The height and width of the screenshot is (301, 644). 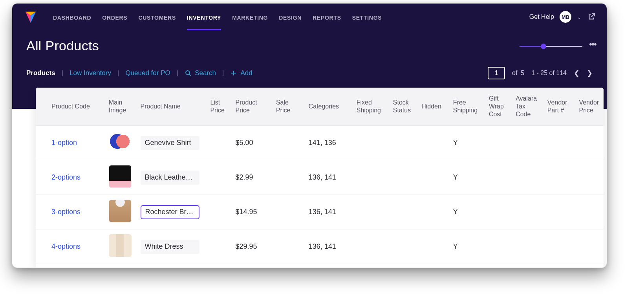 What do you see at coordinates (528, 107) in the screenshot?
I see `col-header: Avalara Tax Code` at bounding box center [528, 107].